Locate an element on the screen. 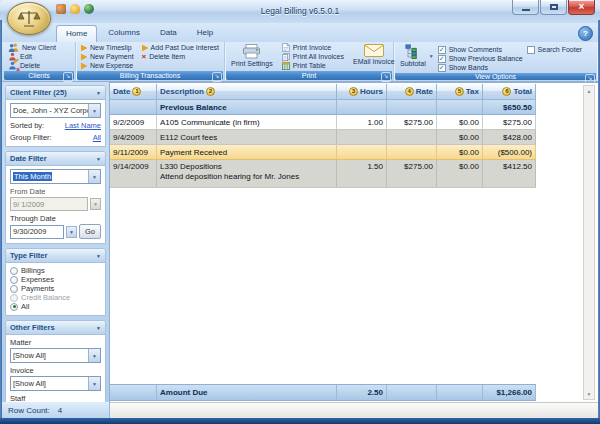  vertical-scrollbar: ▲ ▼ is located at coordinates (589, 242).